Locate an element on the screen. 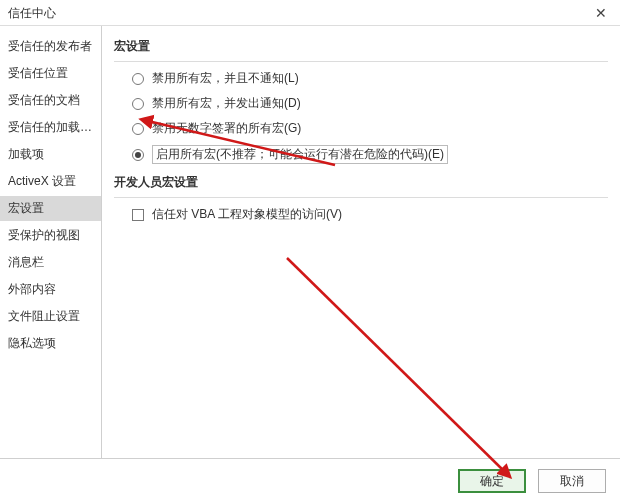 The width and height of the screenshot is (620, 503). sidebar-item-protected-view: 受保护的视图 is located at coordinates (50, 236).